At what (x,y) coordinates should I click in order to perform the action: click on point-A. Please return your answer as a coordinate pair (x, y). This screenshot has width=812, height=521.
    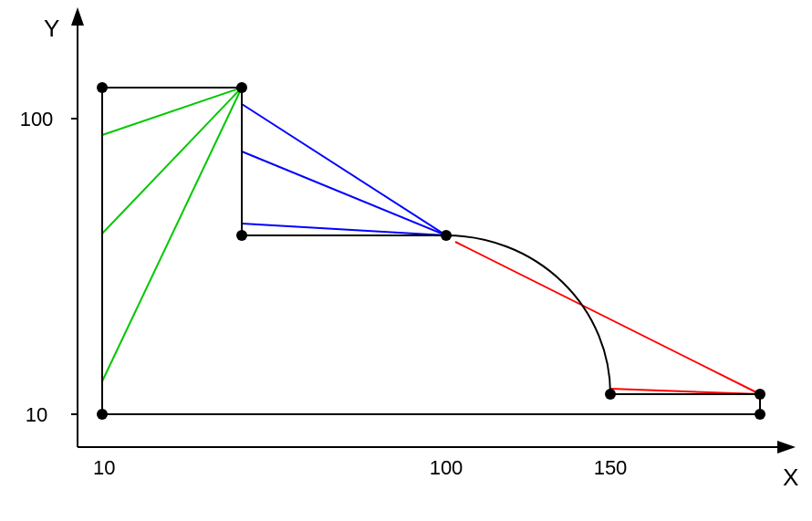
    Looking at the image, I should click on (102, 414).